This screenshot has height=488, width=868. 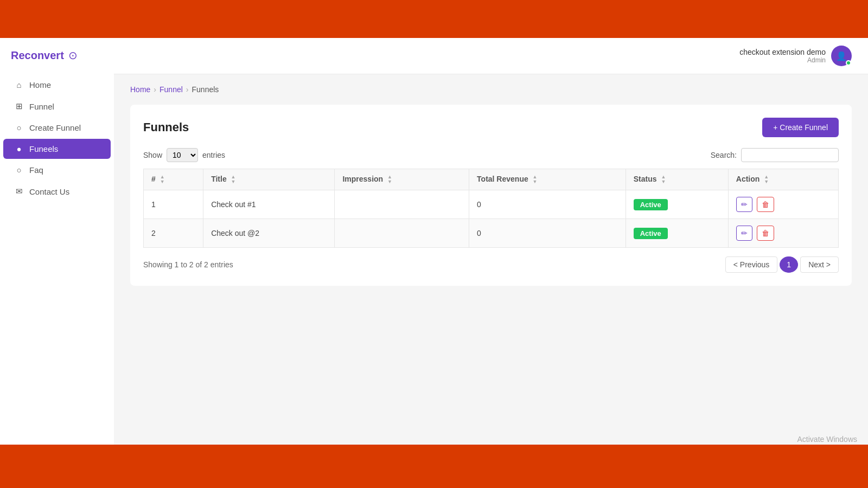 I want to click on online-indicator, so click(x=848, y=63).